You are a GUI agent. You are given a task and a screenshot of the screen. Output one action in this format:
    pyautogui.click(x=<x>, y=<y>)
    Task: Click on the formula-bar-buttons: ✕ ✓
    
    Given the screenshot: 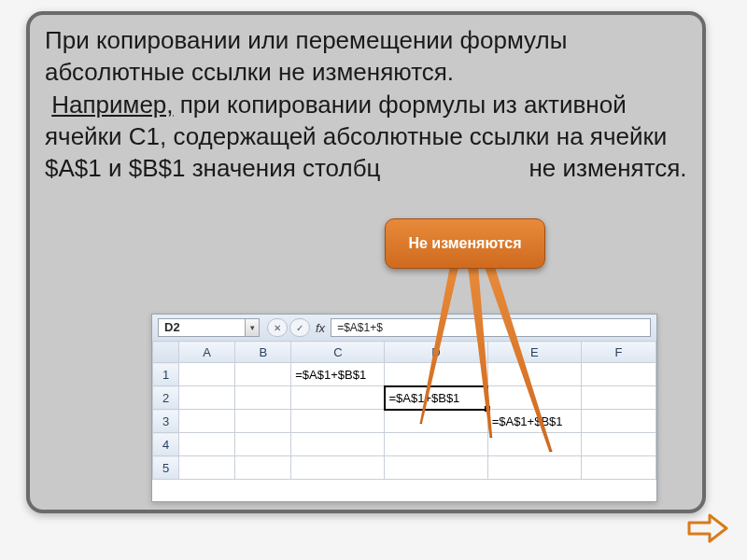 What is the action you would take?
    pyautogui.click(x=289, y=328)
    